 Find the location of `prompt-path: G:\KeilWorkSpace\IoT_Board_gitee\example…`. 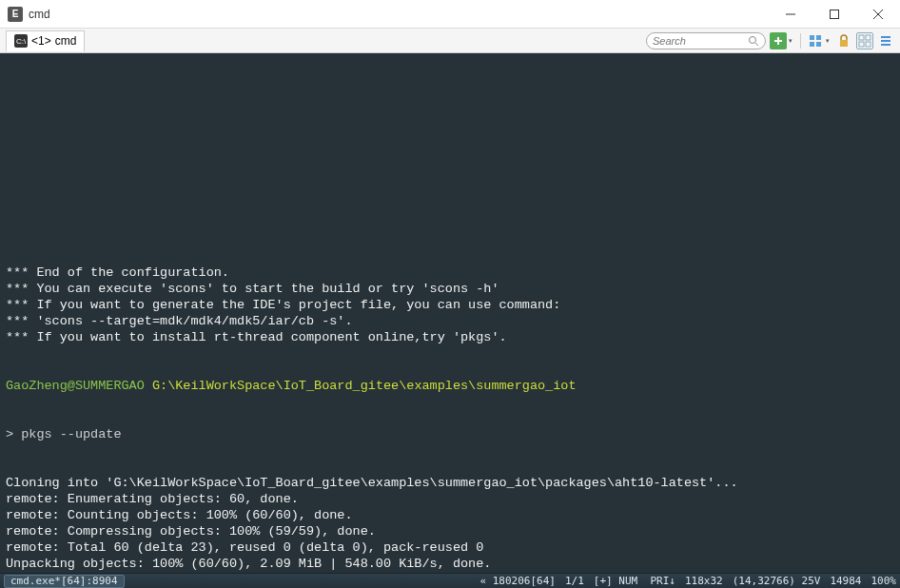

prompt-path: G:\KeilWorkSpace\IoT_Board_gitee\example… is located at coordinates (364, 386).